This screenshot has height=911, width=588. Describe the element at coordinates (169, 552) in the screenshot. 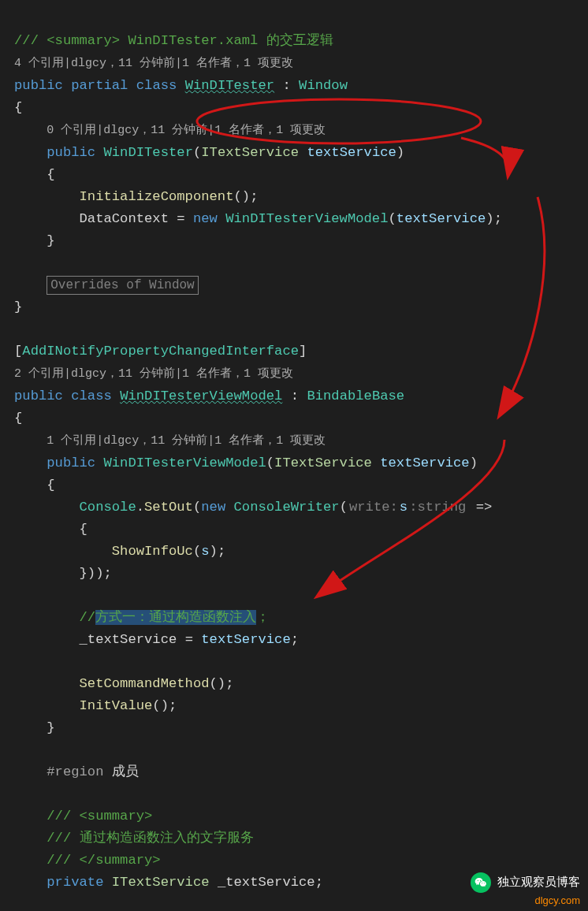

I see `showinfo-call: ShowInfoUc(s);` at that location.